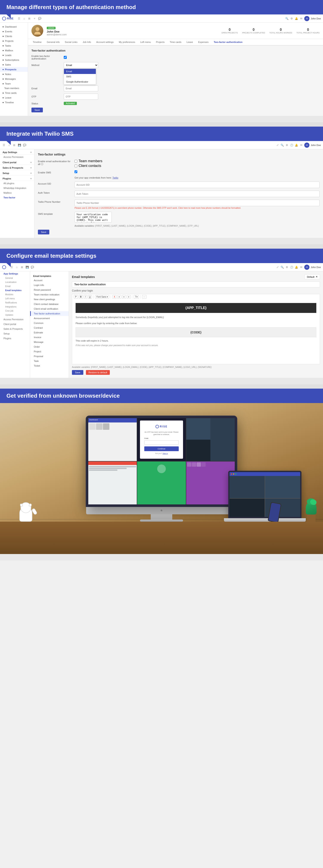  What do you see at coordinates (160, 42) in the screenshot?
I see `tab-projects: Projects` at bounding box center [160, 42].